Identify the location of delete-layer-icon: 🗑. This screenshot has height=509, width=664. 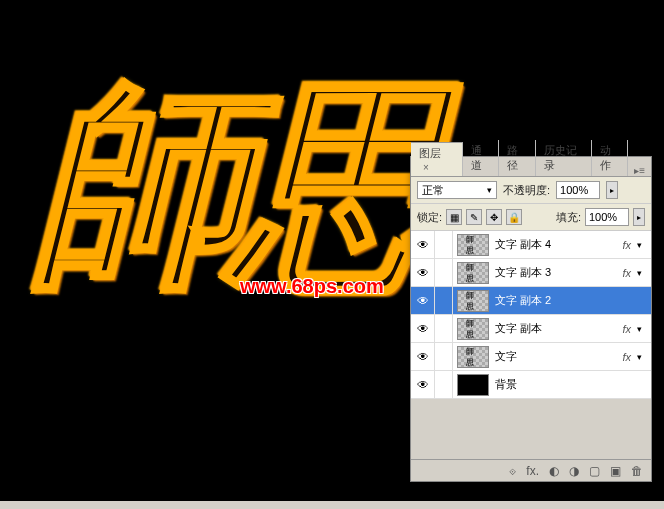
(637, 471).